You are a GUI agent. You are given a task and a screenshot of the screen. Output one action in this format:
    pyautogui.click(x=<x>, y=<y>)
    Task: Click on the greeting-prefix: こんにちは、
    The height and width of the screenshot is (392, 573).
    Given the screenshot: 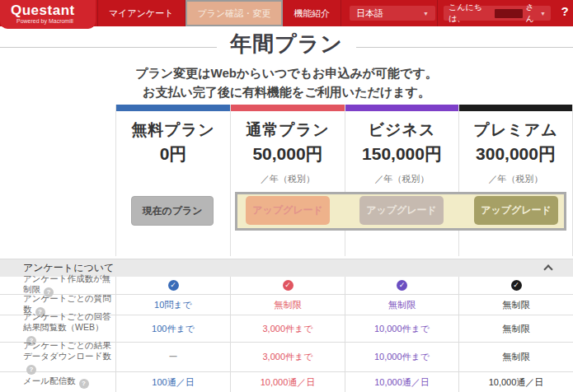 What is the action you would take?
    pyautogui.click(x=470, y=13)
    